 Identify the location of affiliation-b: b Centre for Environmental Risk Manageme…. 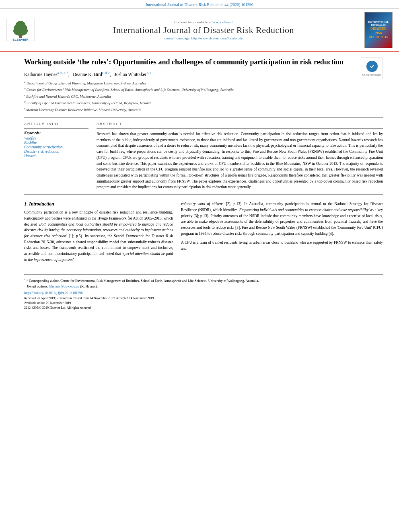
(204, 89).